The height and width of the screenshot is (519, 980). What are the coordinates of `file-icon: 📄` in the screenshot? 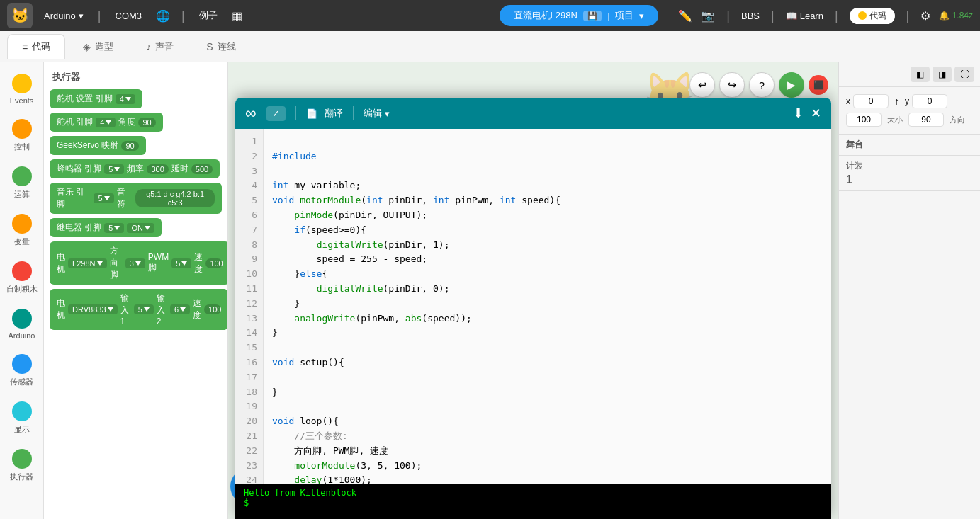 It's located at (312, 113).